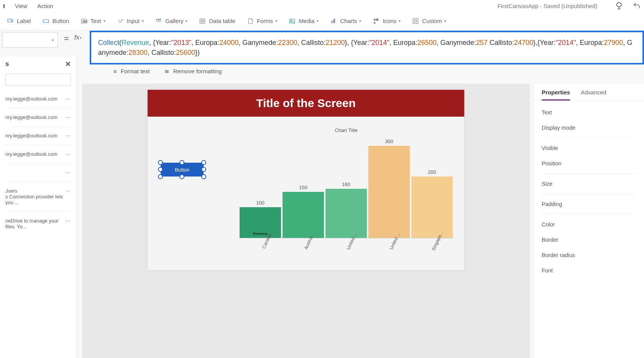  What do you see at coordinates (322, 48) in the screenshot?
I see `formula-bar: ▾ = fx▾ Collect(Revenue, {Year:"2013", E…` at bounding box center [322, 48].